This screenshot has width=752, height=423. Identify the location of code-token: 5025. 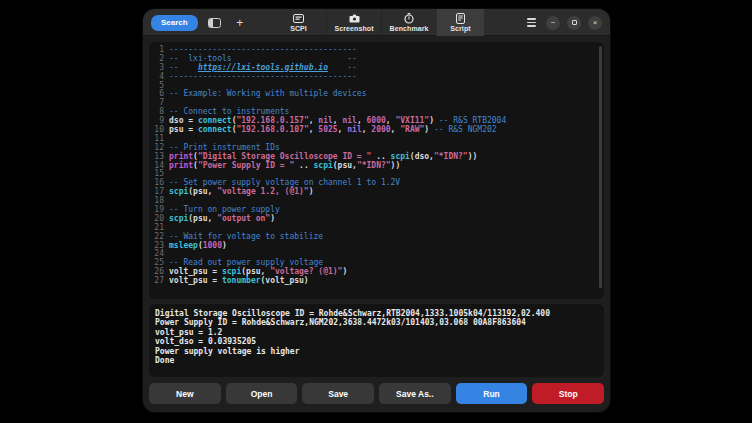
(328, 130).